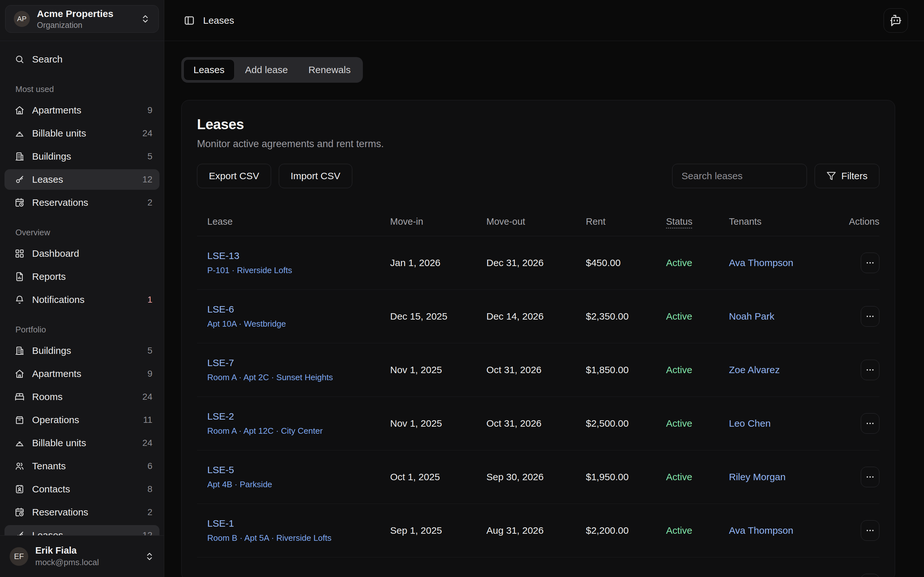  Describe the element at coordinates (82, 253) in the screenshot. I see `sidebar-item-dashboard: Dashboard` at that location.